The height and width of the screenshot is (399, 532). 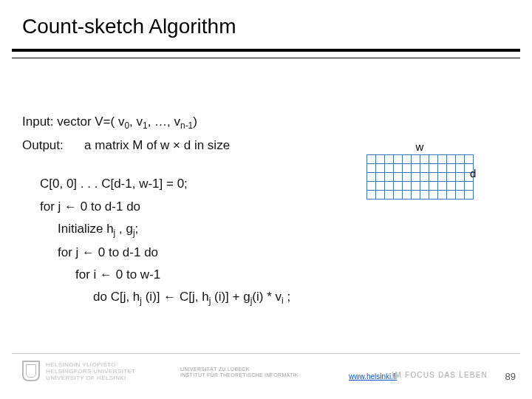 I want to click on focus-motto: IM FOCUS DAS LEBEN, so click(x=440, y=375).